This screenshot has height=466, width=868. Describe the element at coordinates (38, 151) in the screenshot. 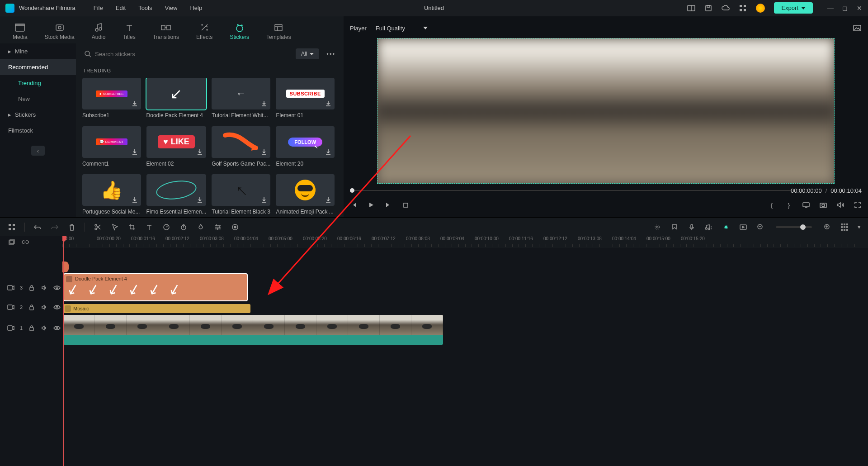

I see `sidebar-collapse-button: ‹` at that location.